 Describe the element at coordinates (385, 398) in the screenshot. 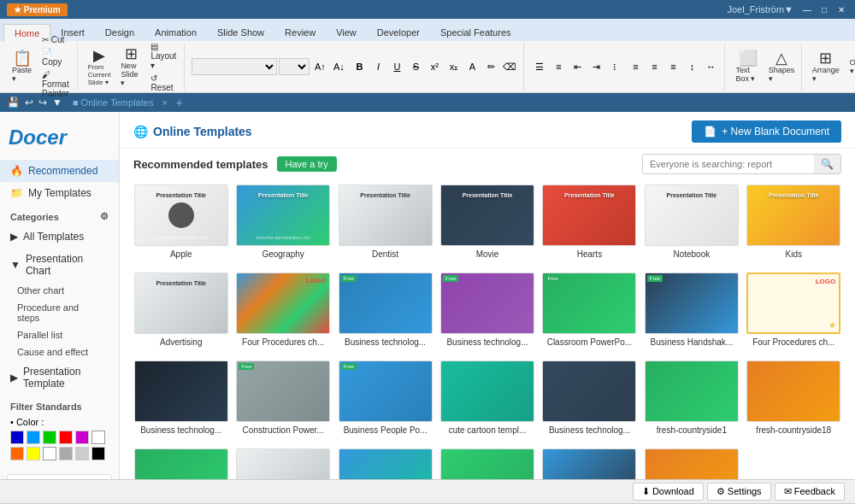

I see `list-item: Free Business People Po...` at that location.